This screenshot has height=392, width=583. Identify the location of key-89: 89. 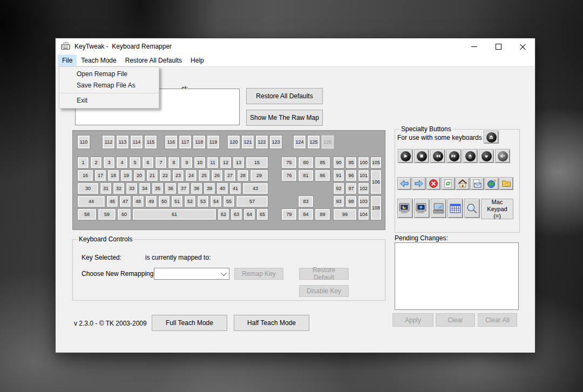
(323, 214).